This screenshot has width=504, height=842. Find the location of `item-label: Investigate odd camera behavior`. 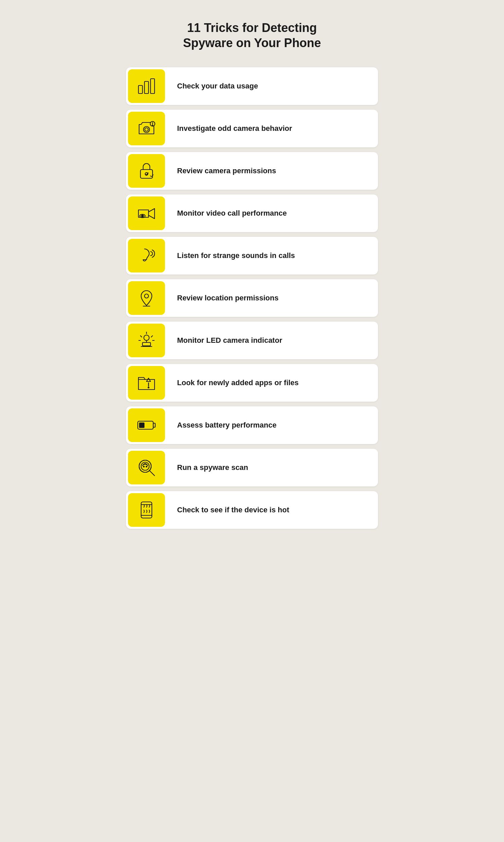

item-label: Investigate odd camera behavior is located at coordinates (234, 128).